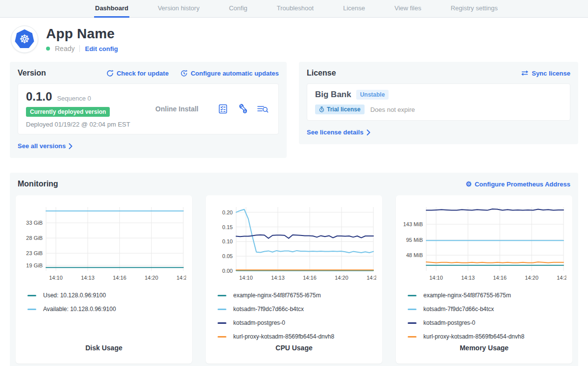 The image size is (588, 366). I want to click on chart-title: Disk Usage, so click(104, 348).